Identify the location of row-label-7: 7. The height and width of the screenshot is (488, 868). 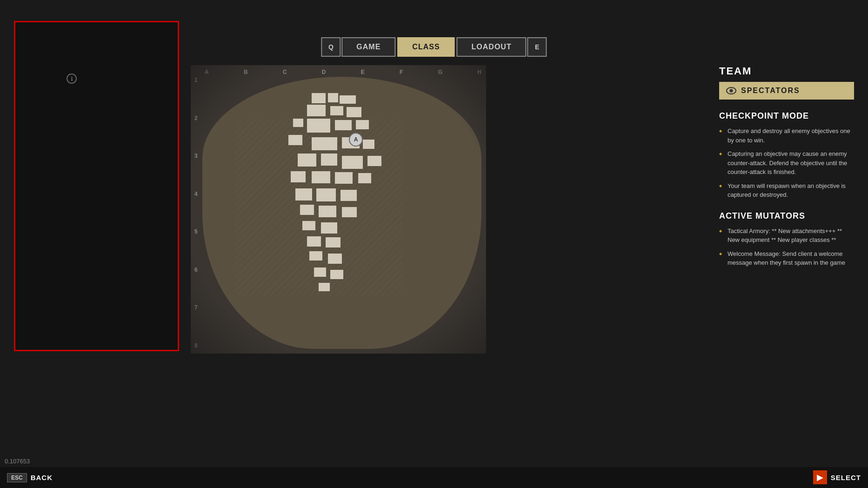
(196, 308).